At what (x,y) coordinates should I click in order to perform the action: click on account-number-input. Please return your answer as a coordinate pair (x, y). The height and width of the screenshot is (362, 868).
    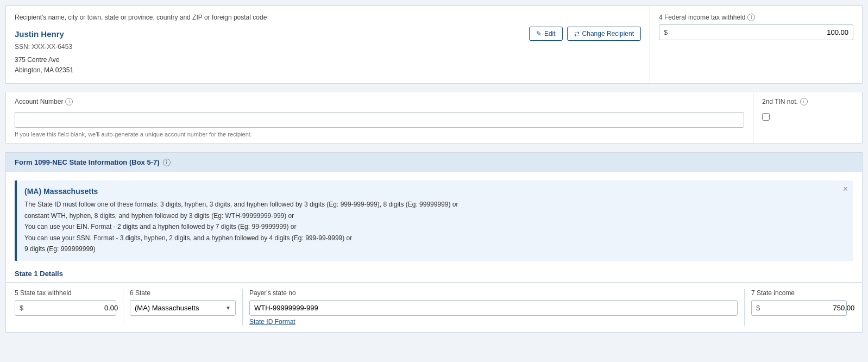
    Looking at the image, I should click on (379, 120).